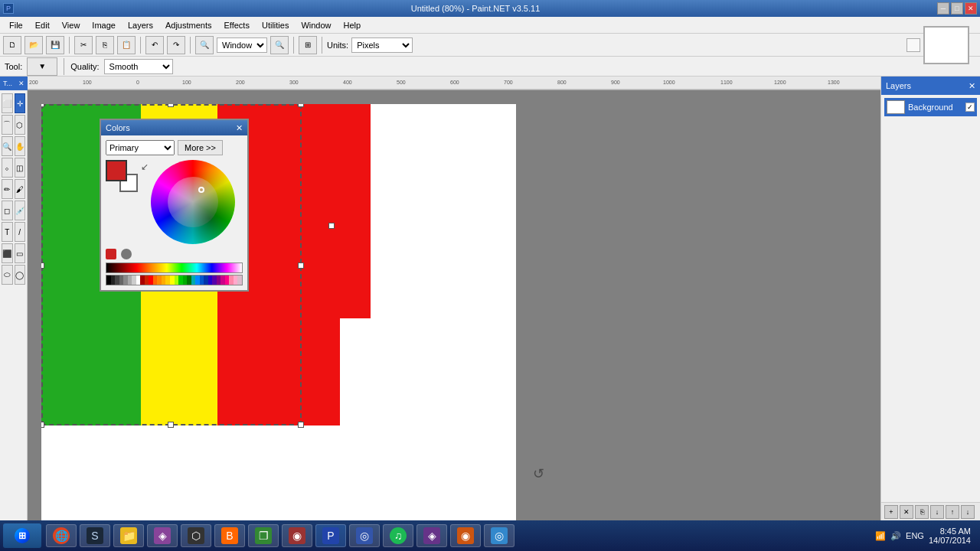  What do you see at coordinates (16, 25) in the screenshot?
I see `menu-file: File` at bounding box center [16, 25].